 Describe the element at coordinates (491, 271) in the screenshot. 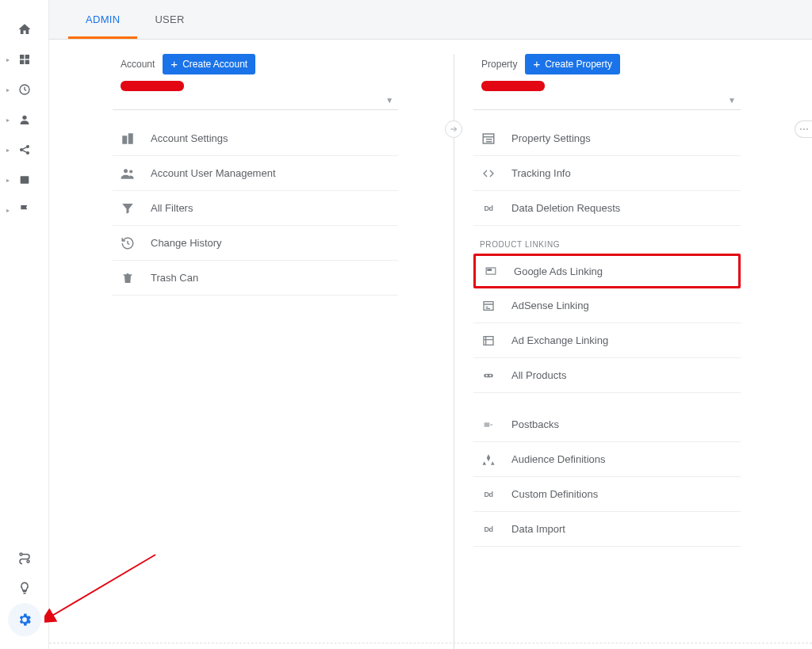

I see `ads-icon` at that location.